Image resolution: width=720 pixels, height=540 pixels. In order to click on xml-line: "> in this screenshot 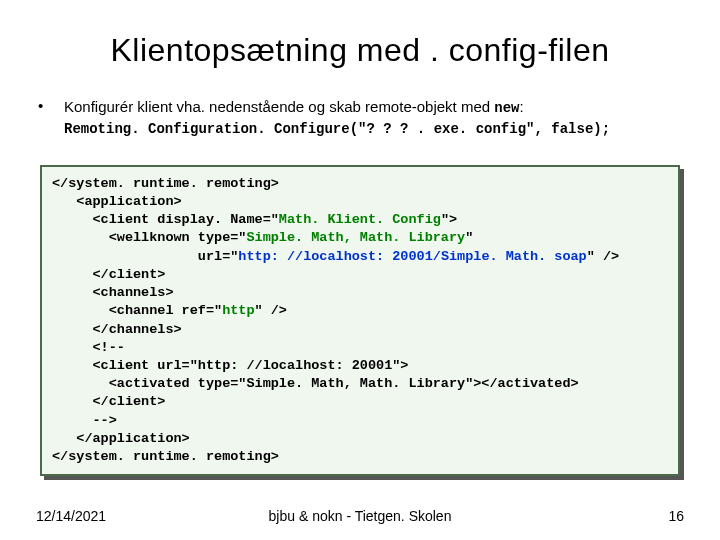, I will do `click(449, 220)`.